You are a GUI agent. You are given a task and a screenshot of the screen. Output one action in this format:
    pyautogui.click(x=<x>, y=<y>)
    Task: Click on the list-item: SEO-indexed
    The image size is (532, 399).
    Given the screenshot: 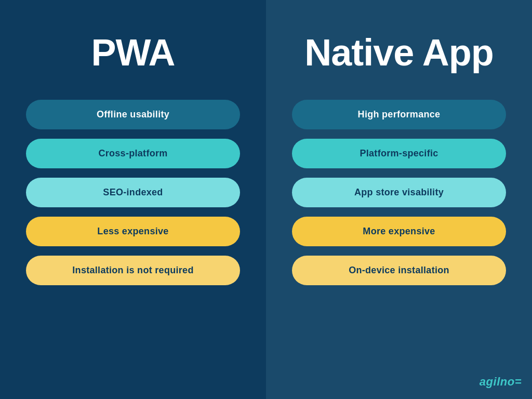 What is the action you would take?
    pyautogui.click(x=133, y=192)
    